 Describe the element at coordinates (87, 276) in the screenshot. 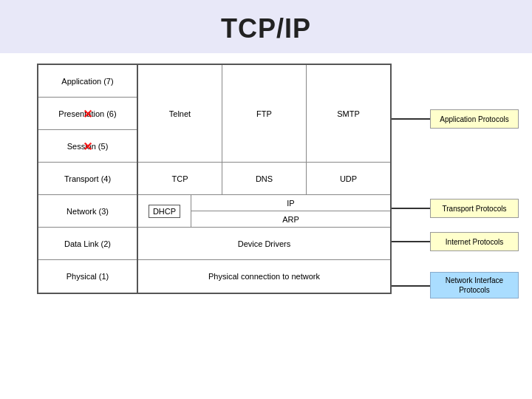

I see `osi-layer-physical: Physical (1)` at that location.